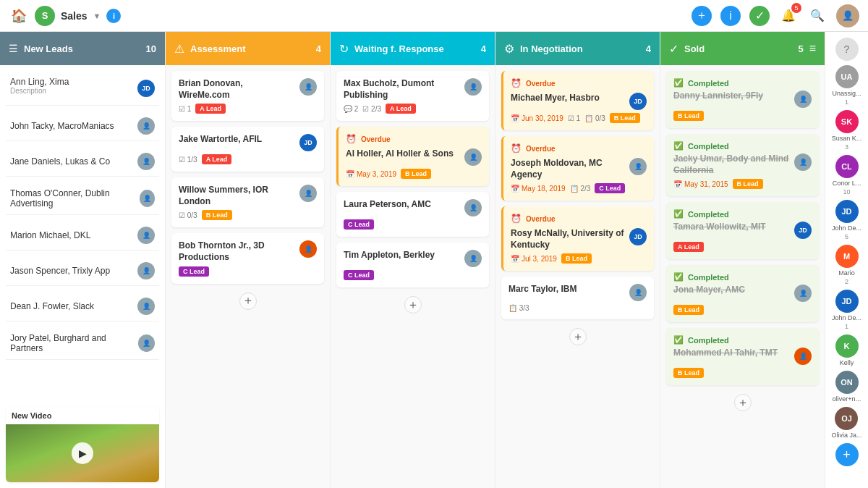 The image size is (868, 488). Describe the element at coordinates (577, 239) in the screenshot. I see `negotiation-card-overdue: ⏰ Overdue Rosy McNally, University of Ke…` at that location.